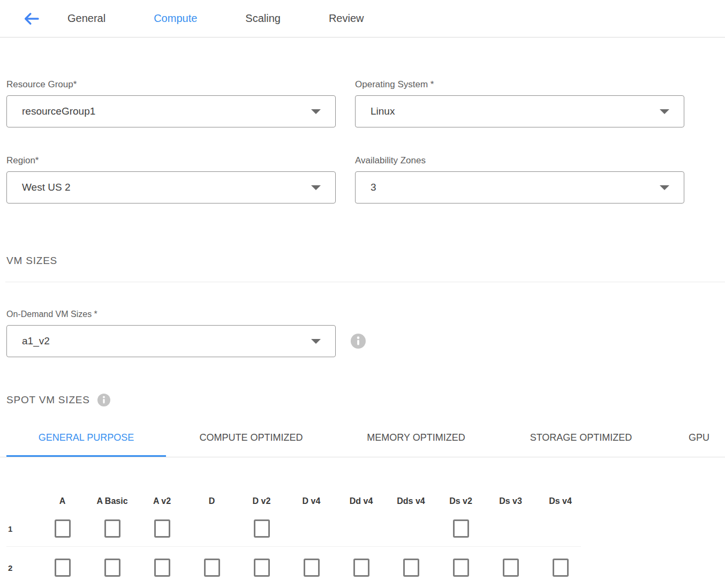 The image size is (725, 588). I want to click on field-operating-system: Operating System * Linux, so click(519, 103).